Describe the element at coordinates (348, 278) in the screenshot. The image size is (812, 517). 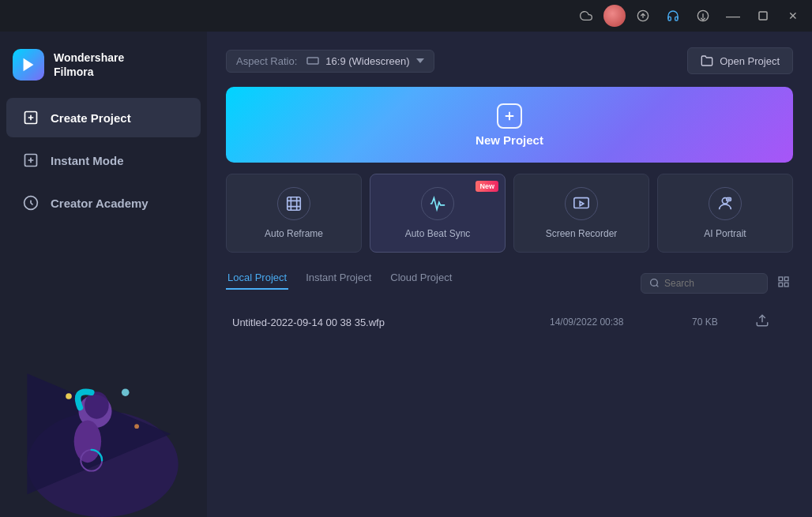
I see `project-tabs: Local Project Instant Project Cloud Proj…` at that location.